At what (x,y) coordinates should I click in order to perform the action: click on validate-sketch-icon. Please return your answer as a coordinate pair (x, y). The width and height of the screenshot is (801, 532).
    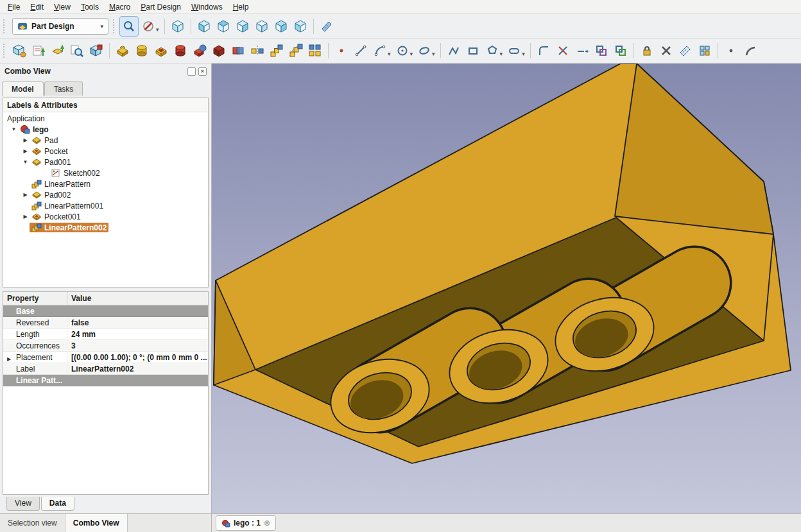
    Looking at the image, I should click on (96, 51).